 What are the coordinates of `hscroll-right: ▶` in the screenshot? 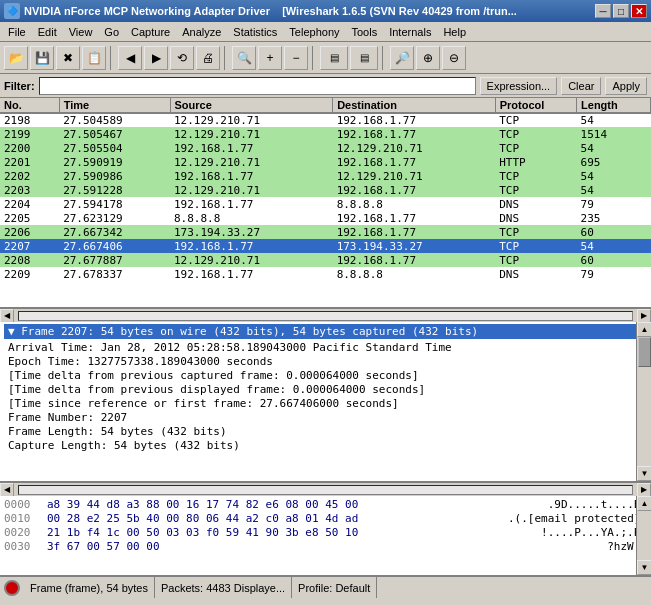 It's located at (644, 316).